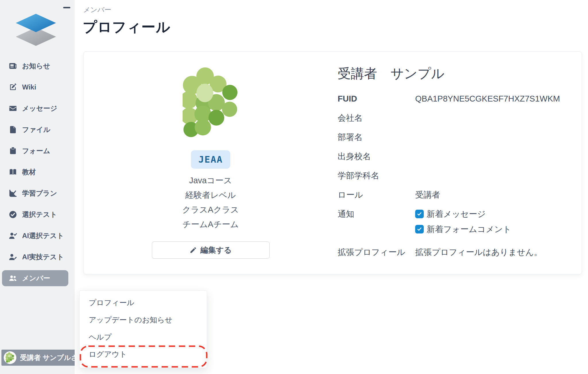 The width and height of the screenshot is (588, 374). Describe the element at coordinates (376, 176) in the screenshot. I see `field-label: 学部学科名` at that location.